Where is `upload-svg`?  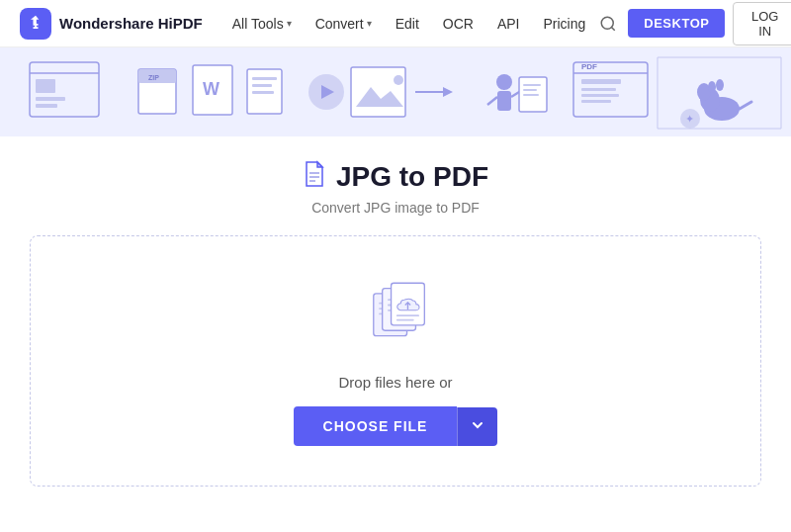 upload-svg is located at coordinates (396, 312).